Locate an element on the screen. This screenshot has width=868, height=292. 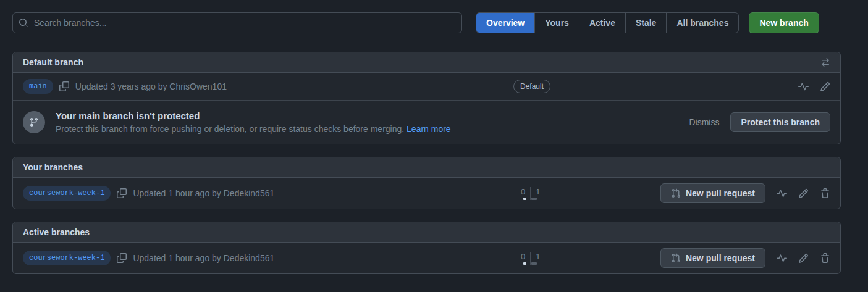
your-branches-header: Your branches is located at coordinates (426, 168).